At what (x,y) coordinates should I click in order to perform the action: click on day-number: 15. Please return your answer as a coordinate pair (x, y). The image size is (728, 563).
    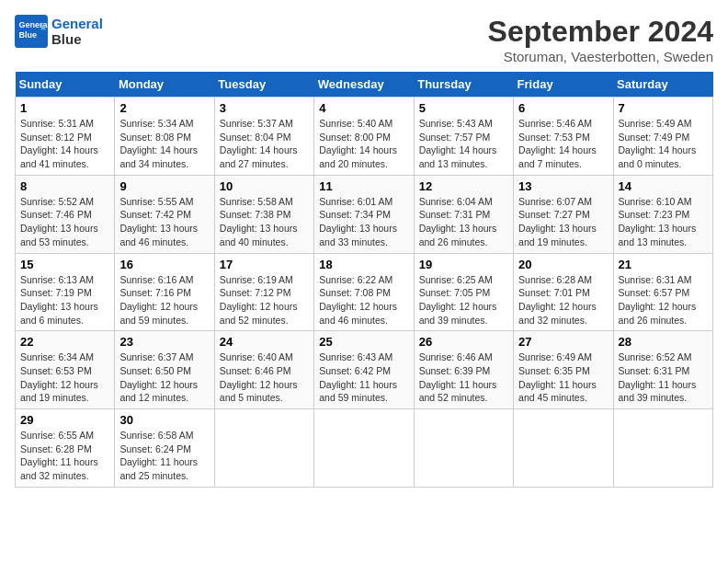
    Looking at the image, I should click on (64, 265).